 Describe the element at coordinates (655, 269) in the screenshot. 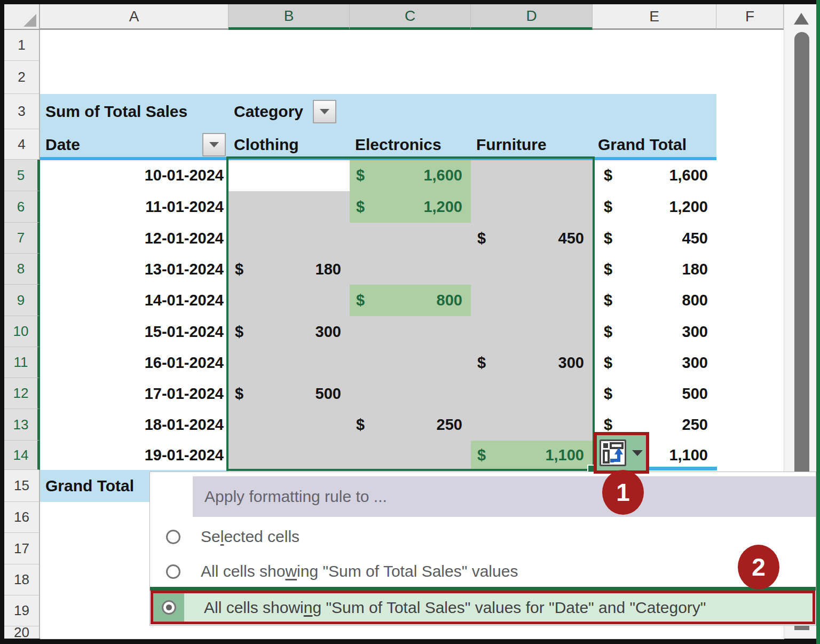

I see `cell-E8: $180` at that location.